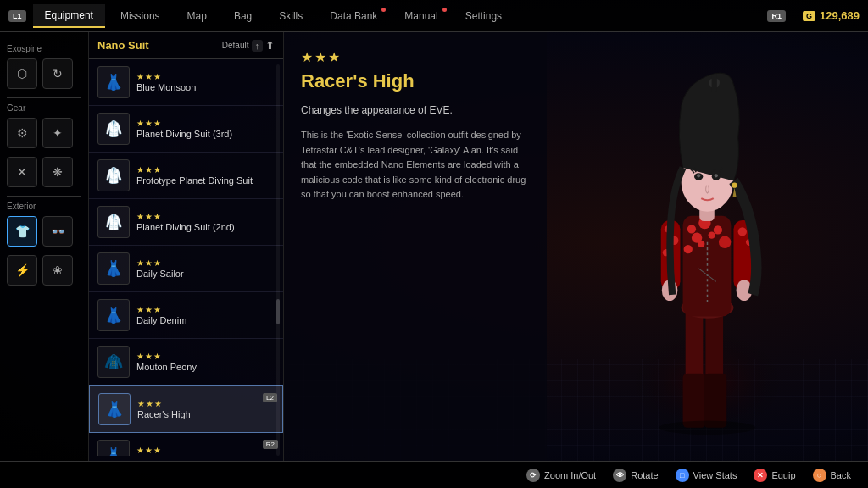 The image size is (868, 488). Describe the element at coordinates (44, 207) in the screenshot. I see `exterior-label: Exterior` at that location.